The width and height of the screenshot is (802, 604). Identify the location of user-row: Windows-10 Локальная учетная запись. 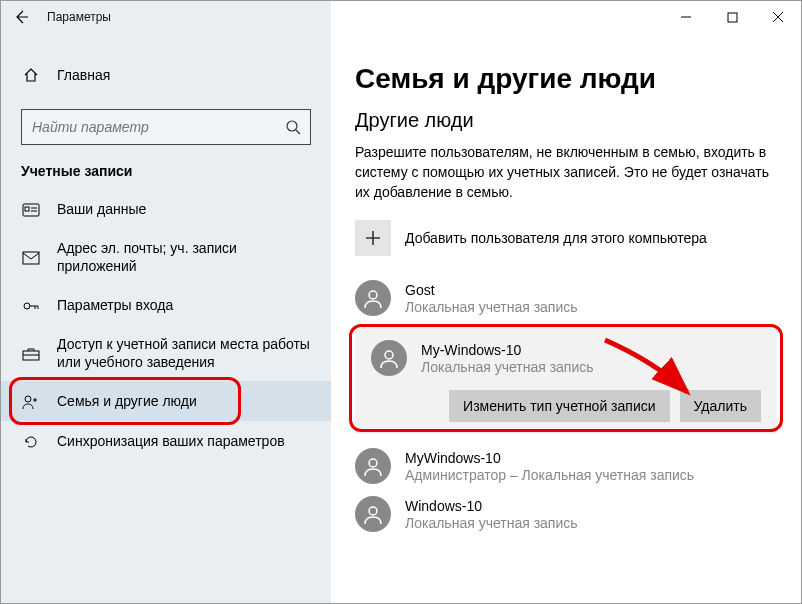
(566, 514).